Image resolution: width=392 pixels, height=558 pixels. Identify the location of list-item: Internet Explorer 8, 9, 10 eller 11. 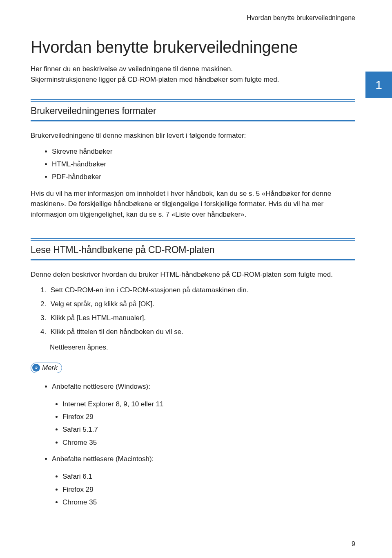
(209, 404).